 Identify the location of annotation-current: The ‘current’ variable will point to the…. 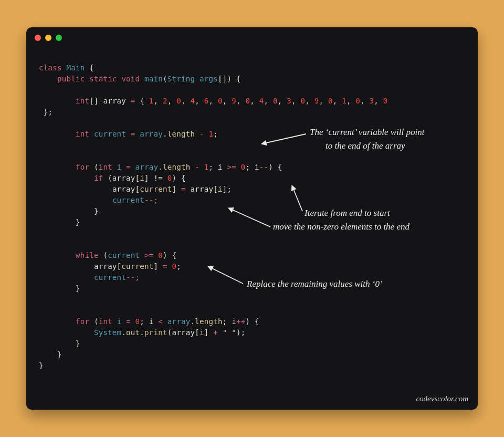
(386, 139).